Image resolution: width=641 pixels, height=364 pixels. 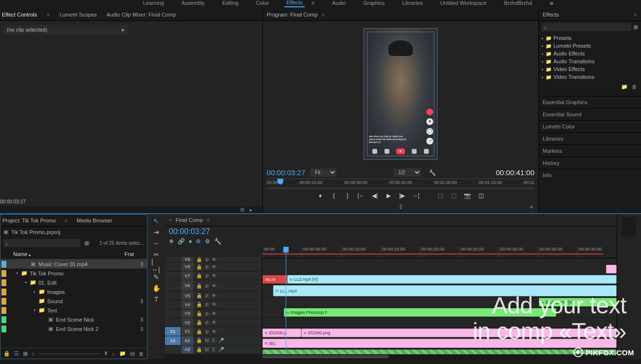 I want to click on track-select-tool-icon: ⇥, so click(x=156, y=232).